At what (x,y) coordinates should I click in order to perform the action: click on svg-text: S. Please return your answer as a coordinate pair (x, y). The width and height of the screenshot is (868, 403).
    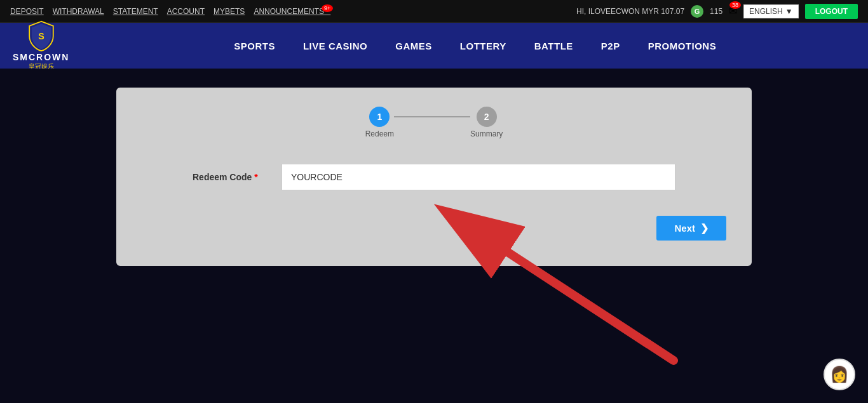
    Looking at the image, I should click on (41, 36).